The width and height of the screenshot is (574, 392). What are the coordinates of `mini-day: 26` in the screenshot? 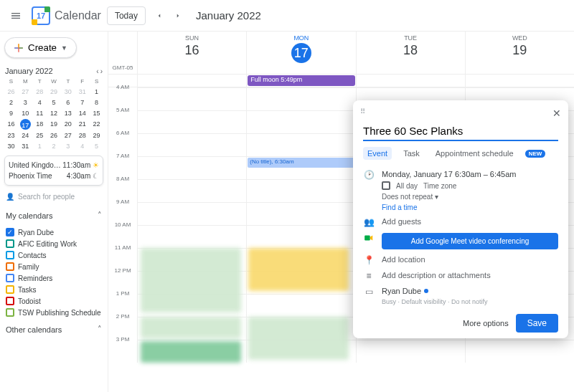 It's located at (55, 135).